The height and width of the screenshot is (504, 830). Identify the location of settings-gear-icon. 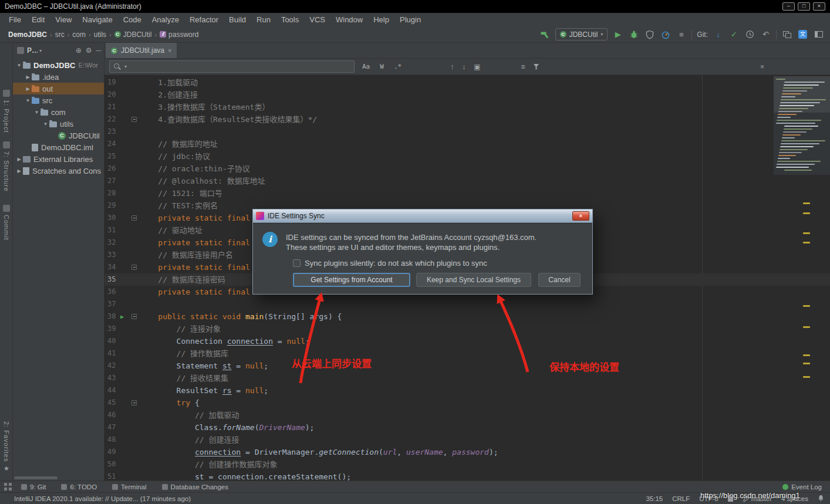
(89, 50).